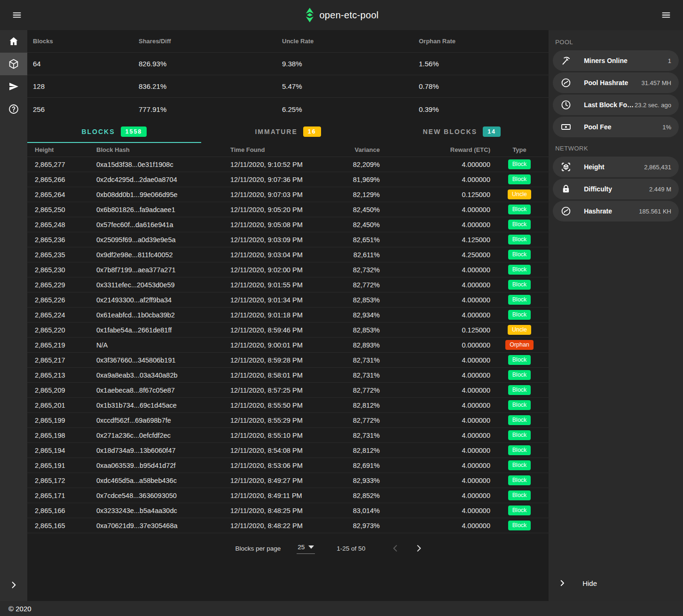  I want to click on tab-immature: IMMATURE16, so click(288, 132).